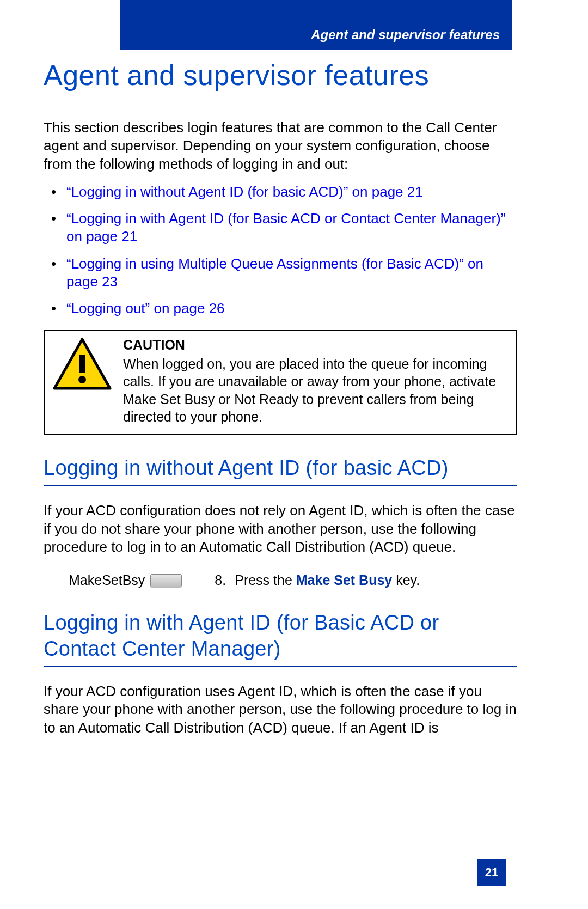  What do you see at coordinates (309, 391) in the screenshot?
I see `caution-body: When logged on, you are placed into the …` at bounding box center [309, 391].